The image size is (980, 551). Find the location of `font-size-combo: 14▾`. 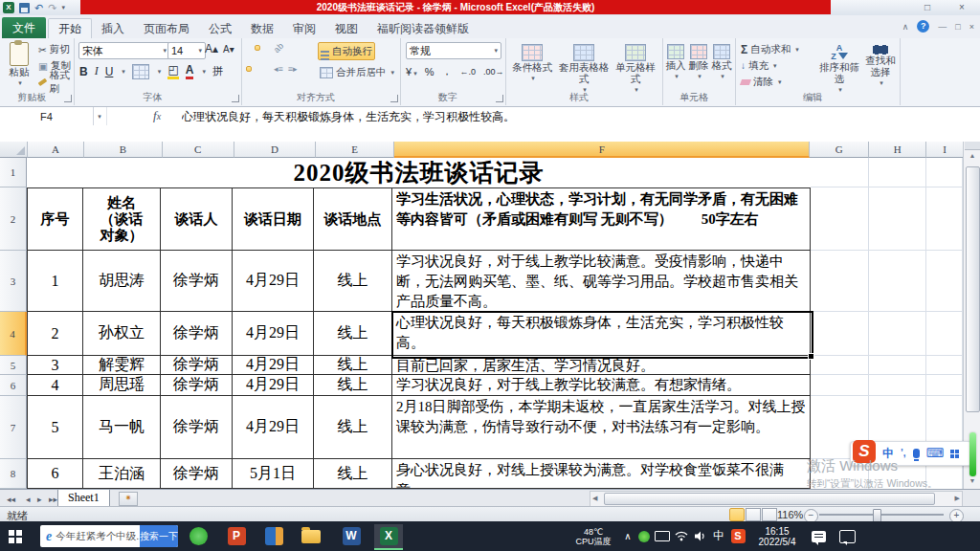

font-size-combo: 14▾ is located at coordinates (187, 51).